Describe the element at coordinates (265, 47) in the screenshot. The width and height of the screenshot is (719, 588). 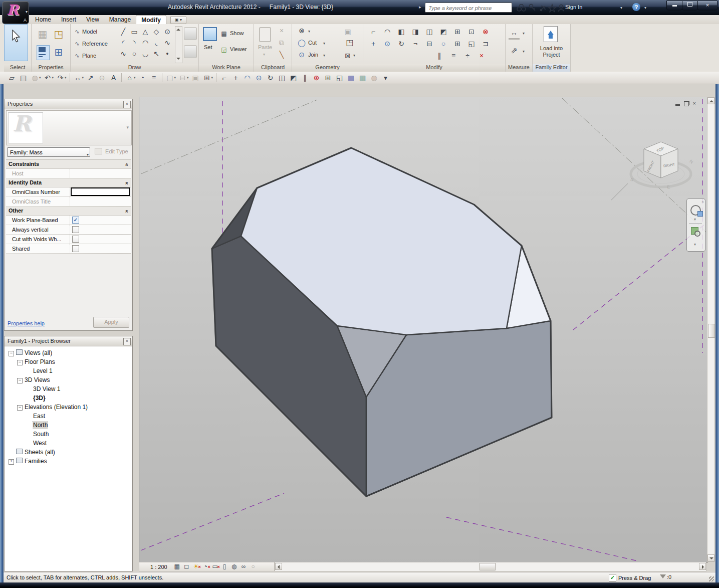
I see `paste-label: Paste` at that location.